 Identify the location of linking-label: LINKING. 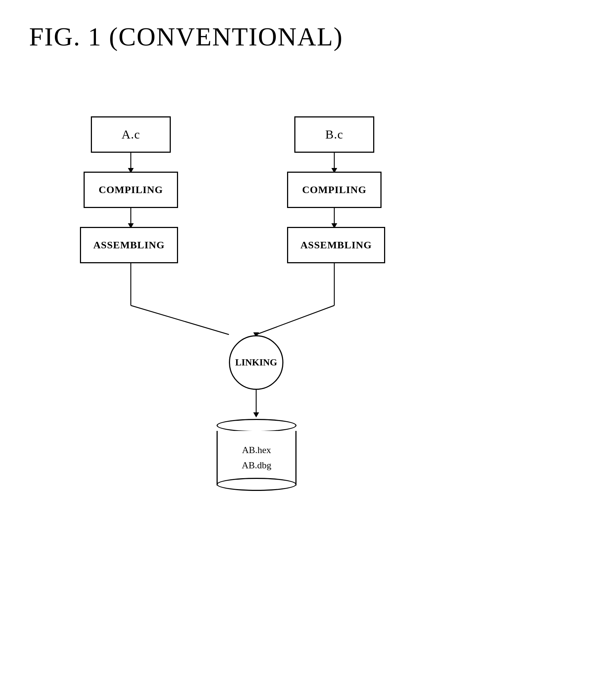
(256, 363).